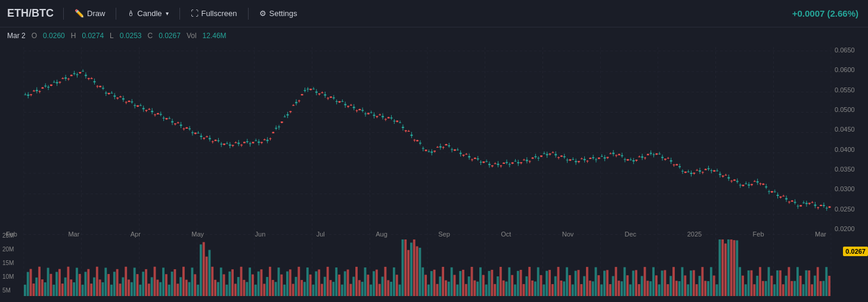  Describe the element at coordinates (219, 13) in the screenshot. I see `fullscreen-label: Fullscreen` at that location.